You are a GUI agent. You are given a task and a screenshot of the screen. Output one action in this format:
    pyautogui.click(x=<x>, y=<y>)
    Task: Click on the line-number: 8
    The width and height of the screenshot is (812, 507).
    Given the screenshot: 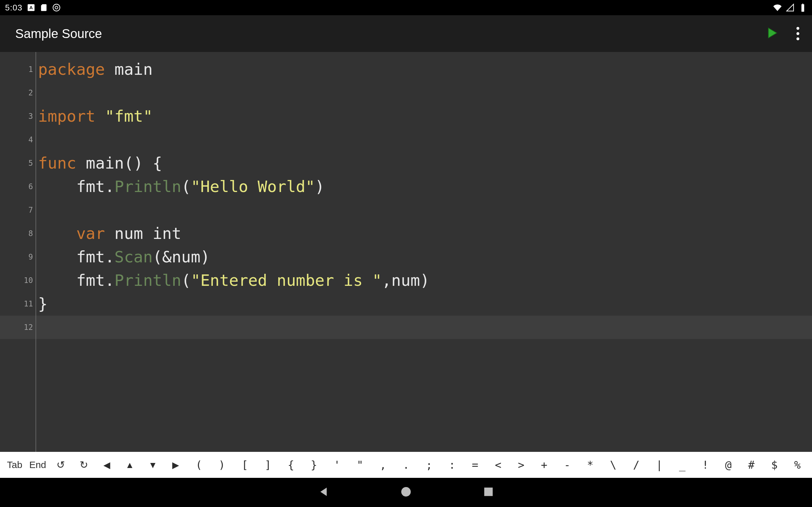 What is the action you would take?
    pyautogui.click(x=18, y=233)
    